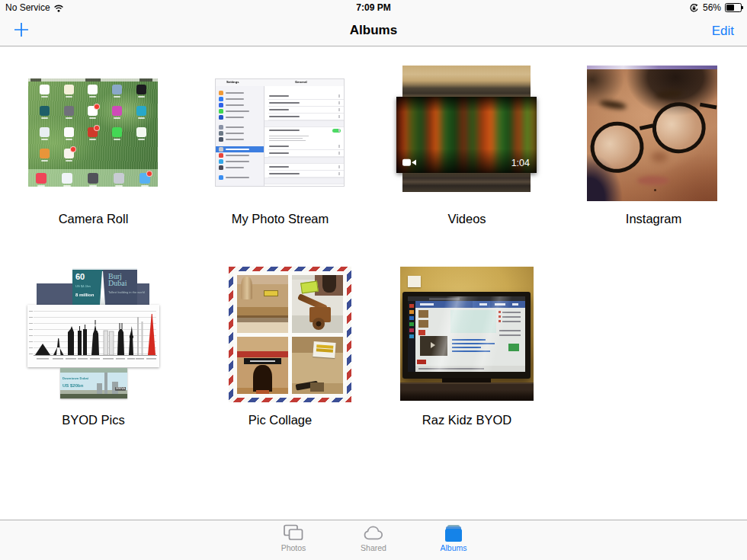  What do you see at coordinates (301, 82) in the screenshot?
I see `mini-general-title: General` at bounding box center [301, 82].